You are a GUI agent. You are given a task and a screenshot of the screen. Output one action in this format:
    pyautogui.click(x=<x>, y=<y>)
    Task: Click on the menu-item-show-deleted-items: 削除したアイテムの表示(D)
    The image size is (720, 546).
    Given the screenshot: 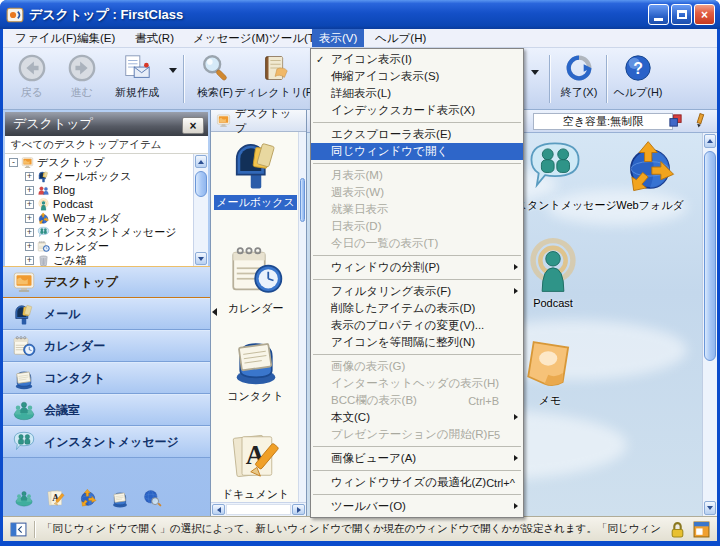 What is the action you would take?
    pyautogui.click(x=417, y=308)
    